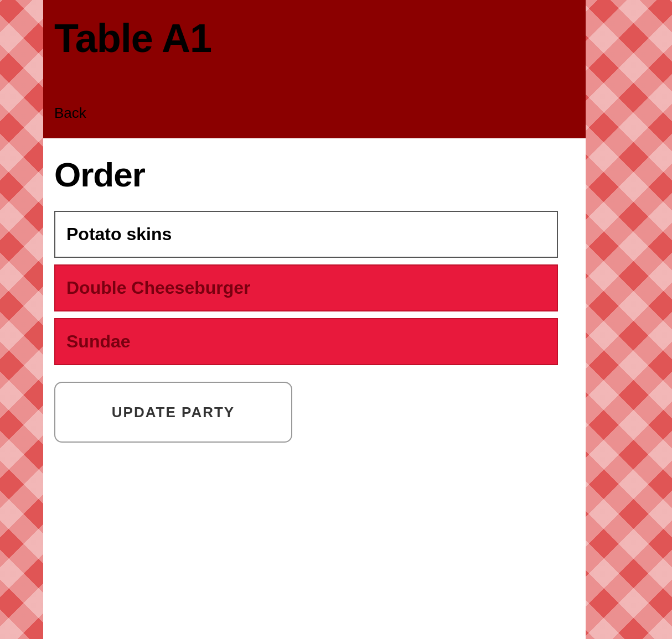 This screenshot has height=639, width=672. Describe the element at coordinates (314, 175) in the screenshot. I see `order-section-title: Order` at that location.